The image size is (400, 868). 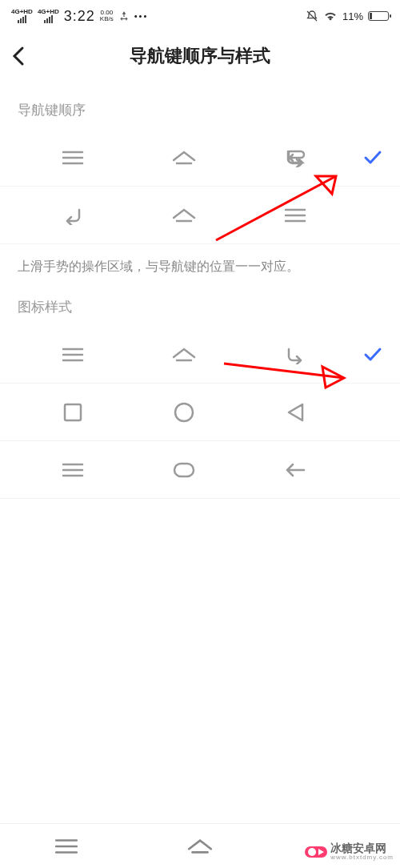 I want to click on square-icon, so click(x=74, y=412).